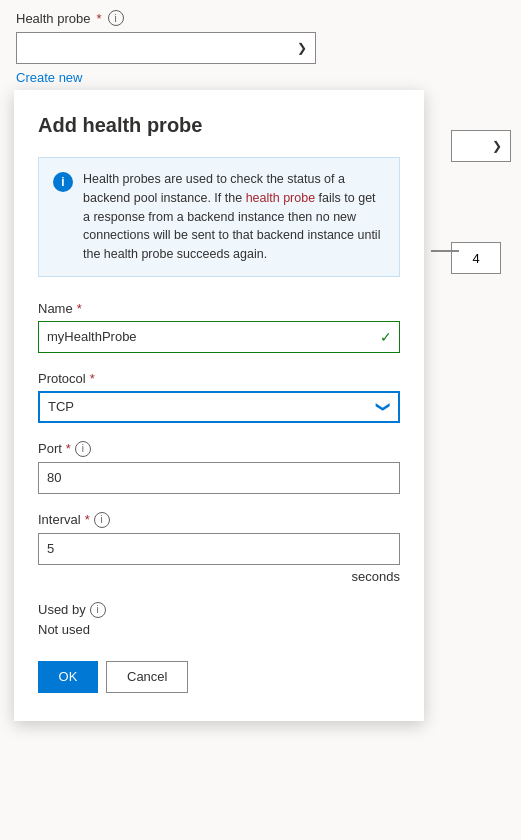  What do you see at coordinates (219, 548) in the screenshot?
I see `interval-field: Interval * i seconds` at bounding box center [219, 548].